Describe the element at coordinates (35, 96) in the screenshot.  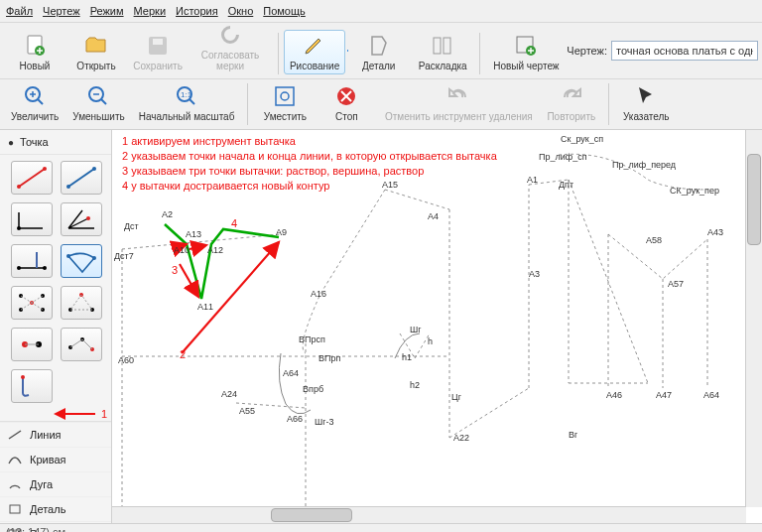
I see `zoom-in-icon` at that location.